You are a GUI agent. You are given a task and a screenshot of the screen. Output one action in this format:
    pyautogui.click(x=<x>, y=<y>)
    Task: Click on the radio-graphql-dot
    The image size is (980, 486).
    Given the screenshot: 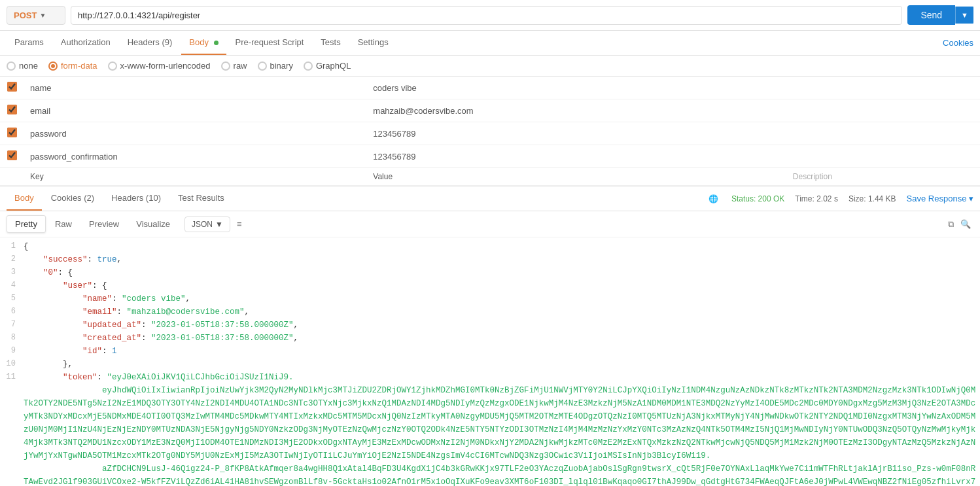 What is the action you would take?
    pyautogui.click(x=308, y=66)
    